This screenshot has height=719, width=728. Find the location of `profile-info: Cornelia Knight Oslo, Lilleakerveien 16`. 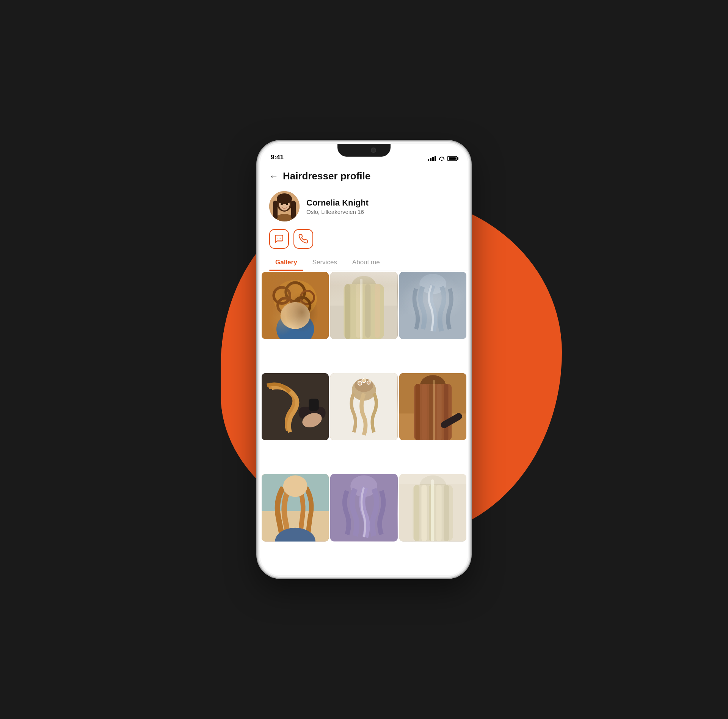

profile-info: Cornelia Knight Oslo, Lilleakerveien 16 is located at coordinates (337, 206).